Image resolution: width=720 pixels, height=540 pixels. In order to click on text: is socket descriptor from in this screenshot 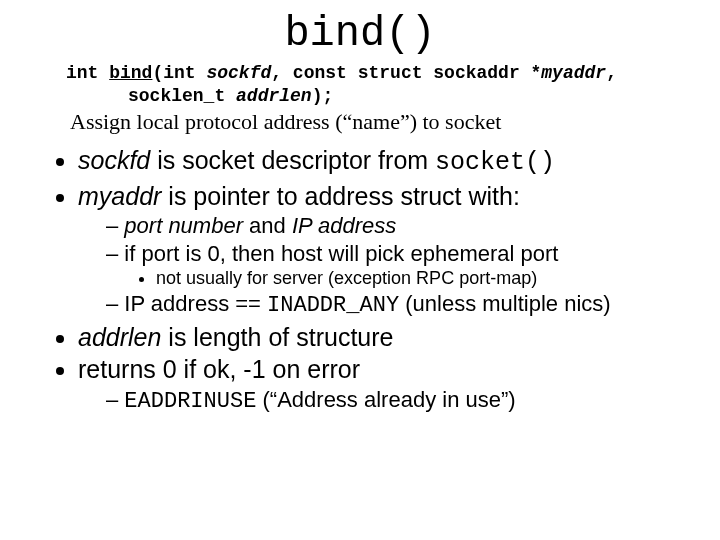, I will do `click(292, 160)`.